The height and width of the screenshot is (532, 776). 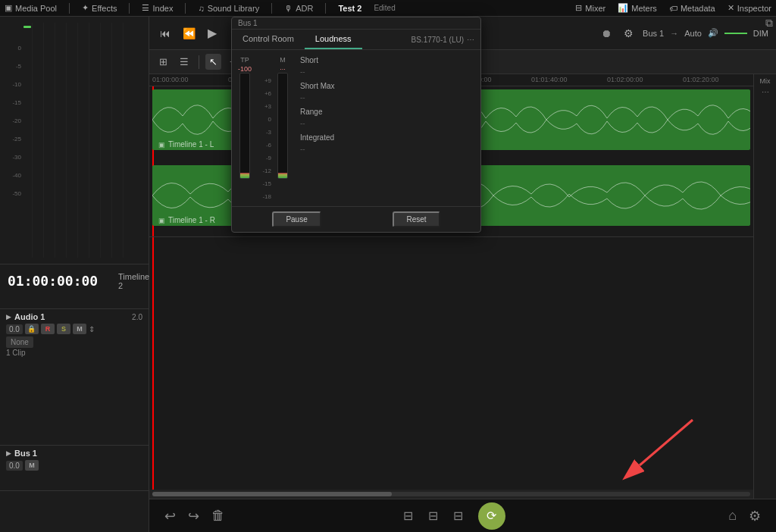 I want to click on effects-icon: ✦, so click(x=85, y=8).